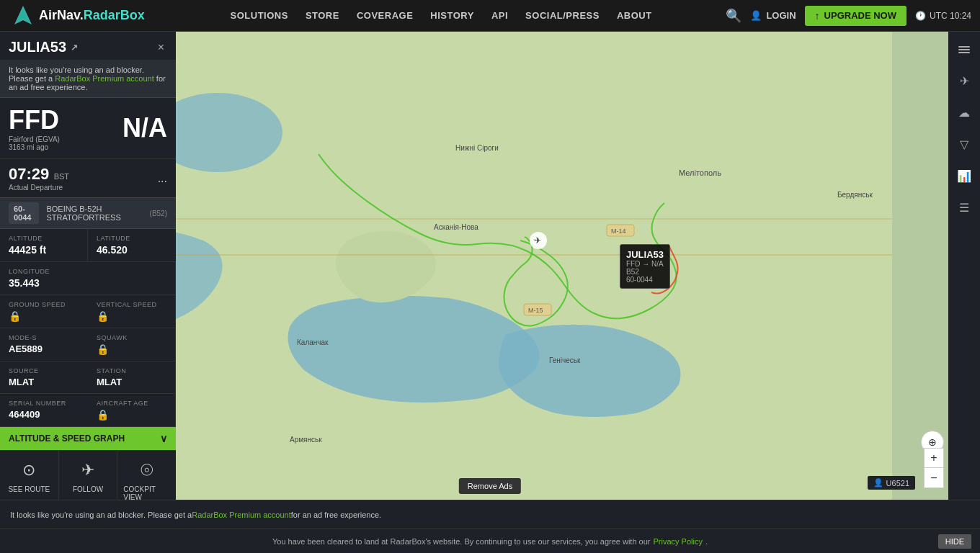 Image resolution: width=980 pixels, height=553 pixels. What do you see at coordinates (132, 410) in the screenshot?
I see `aircraft-age-cell: AIRCRAFT AGE 🔒` at bounding box center [132, 410].